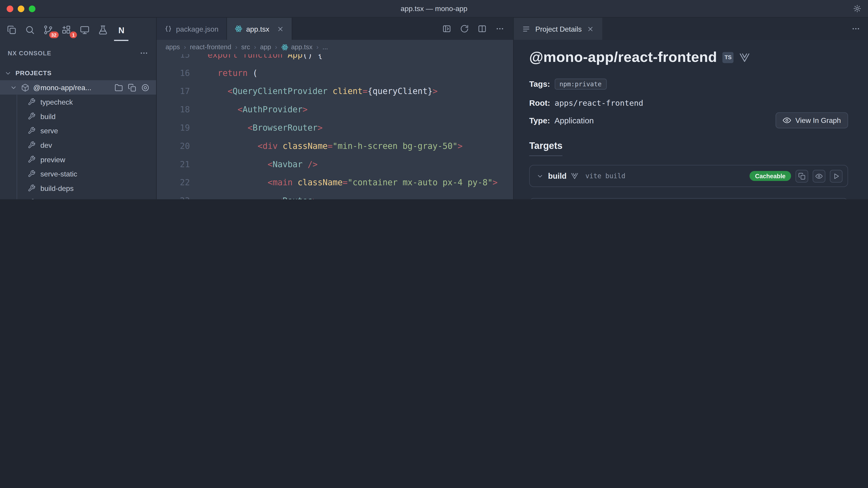  Describe the element at coordinates (802, 176) in the screenshot. I see `copy-target-button` at that location.